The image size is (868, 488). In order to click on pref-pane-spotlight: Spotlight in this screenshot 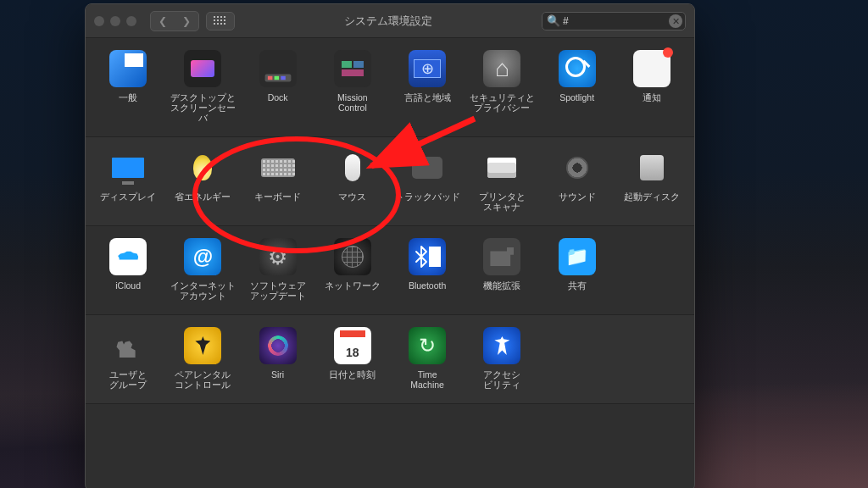, I will do `click(577, 86)`.